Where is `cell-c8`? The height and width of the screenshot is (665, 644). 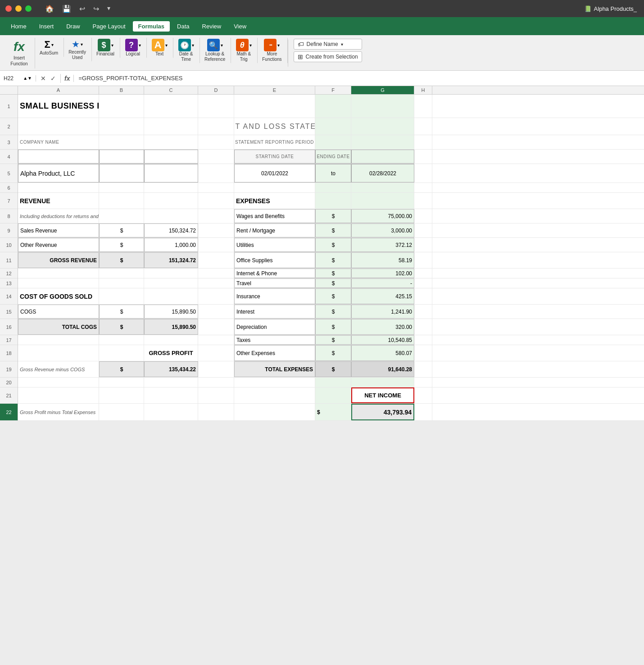
cell-c8 is located at coordinates (122, 216).